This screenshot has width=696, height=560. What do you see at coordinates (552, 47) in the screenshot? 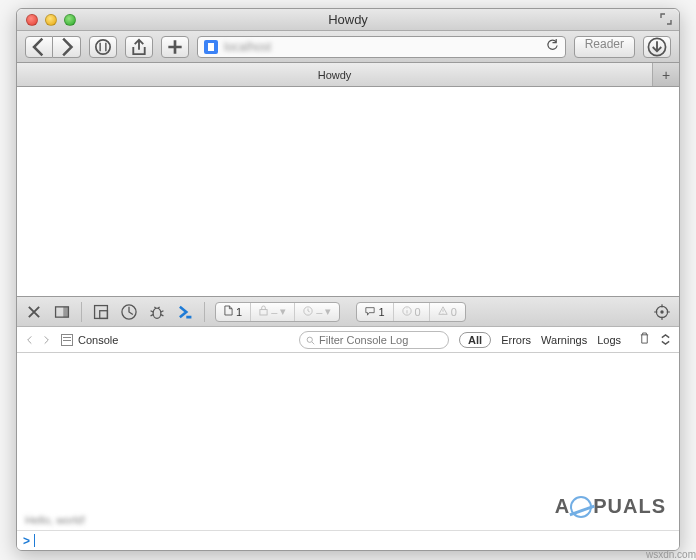
I see `reload-icon` at bounding box center [552, 47].